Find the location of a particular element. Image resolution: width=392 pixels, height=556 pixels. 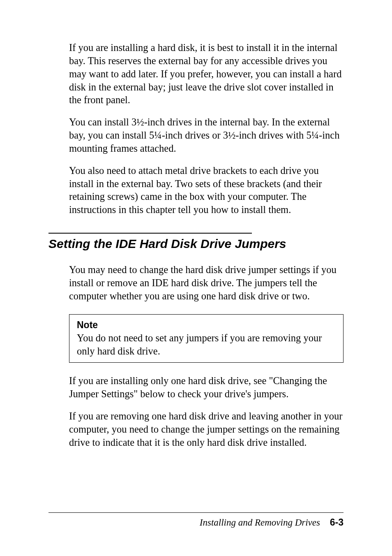

page-footer: Installing and Removing Drives 6-3 is located at coordinates (196, 520).